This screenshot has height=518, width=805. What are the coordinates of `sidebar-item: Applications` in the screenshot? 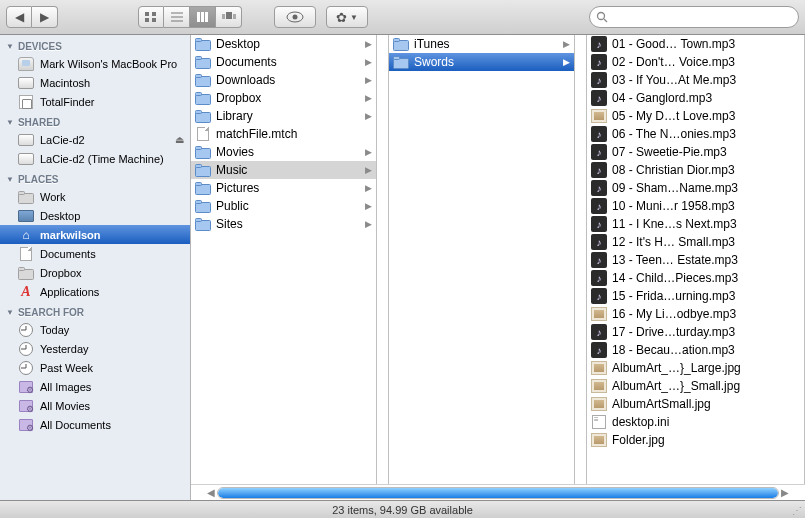 It's located at (95, 292).